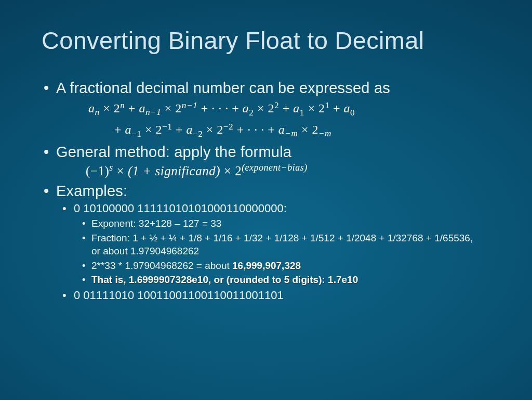  I want to click on math-series-line2: + a−1 × 2−1 + a−2 × 2−2 + · · · + a−m × …, so click(266, 130).